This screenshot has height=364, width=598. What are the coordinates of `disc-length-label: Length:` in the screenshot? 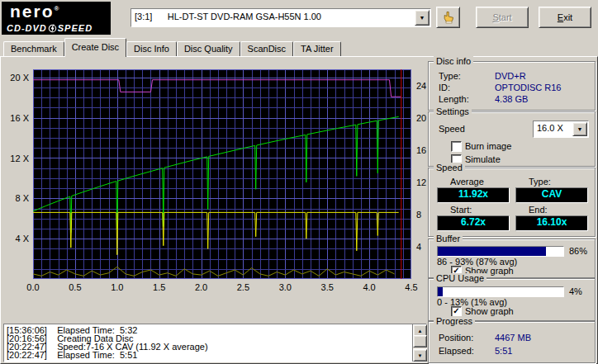 It's located at (454, 99).